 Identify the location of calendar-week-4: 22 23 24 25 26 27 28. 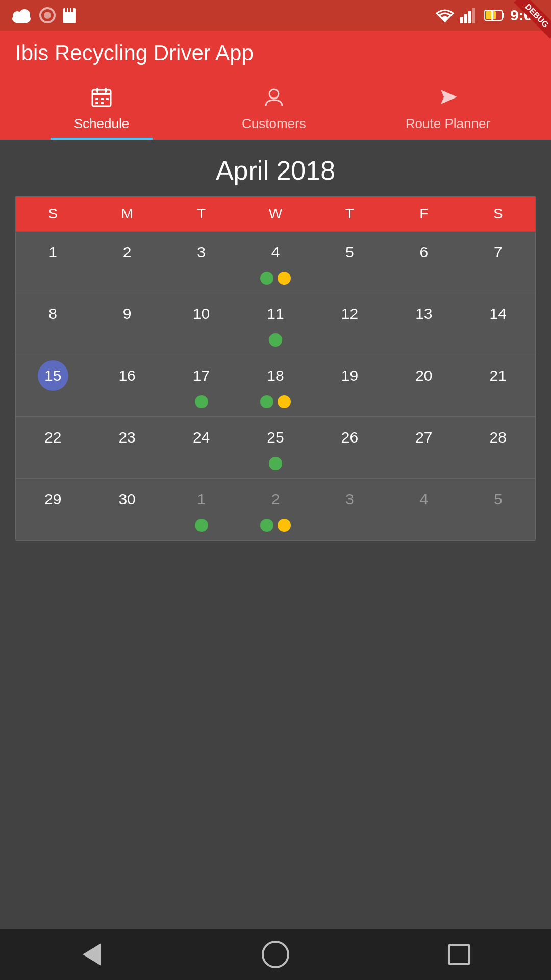
(276, 447).